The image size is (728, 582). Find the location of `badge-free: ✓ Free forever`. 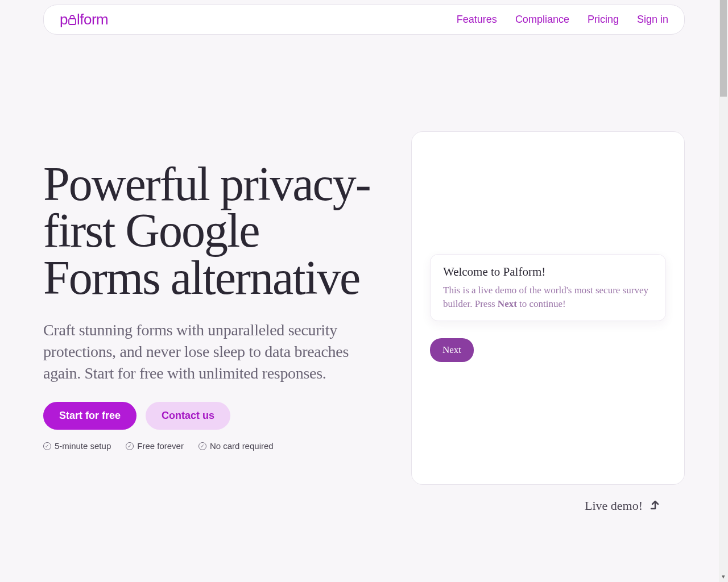

badge-free: ✓ Free forever is located at coordinates (155, 446).